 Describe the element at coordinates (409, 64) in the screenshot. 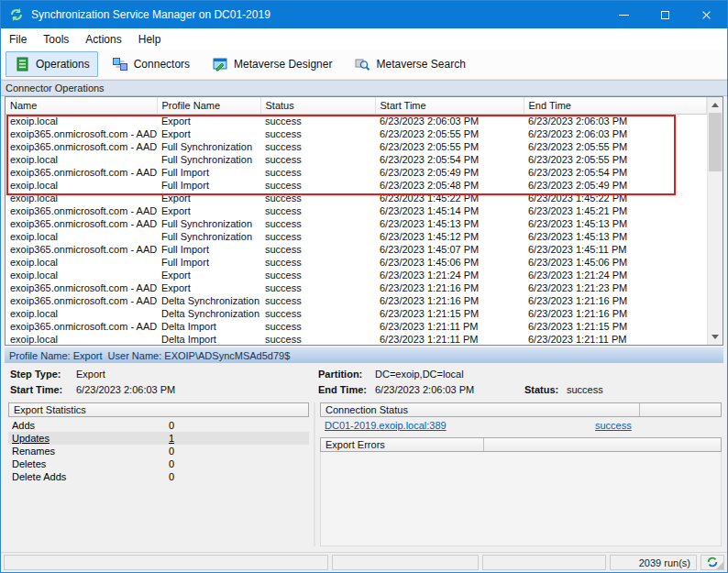

I see `metaverse-search-button: Metaverse Search` at that location.